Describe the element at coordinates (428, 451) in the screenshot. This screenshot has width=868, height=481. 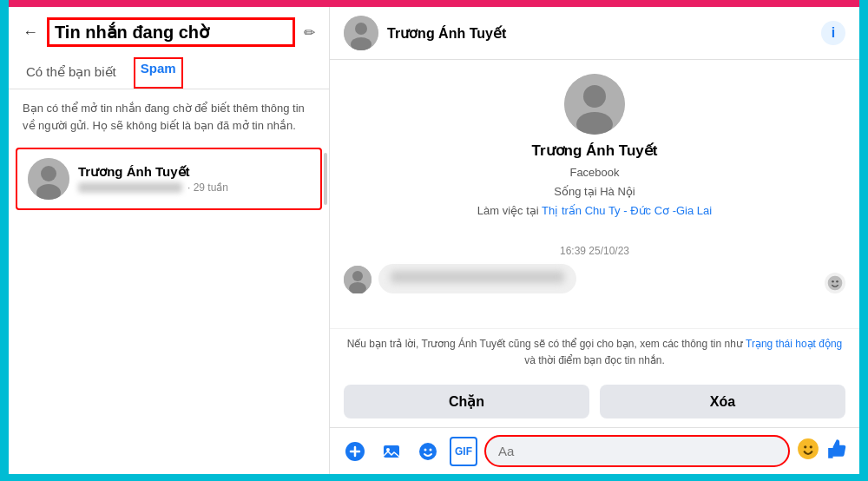
I see `sticker-icon` at that location.